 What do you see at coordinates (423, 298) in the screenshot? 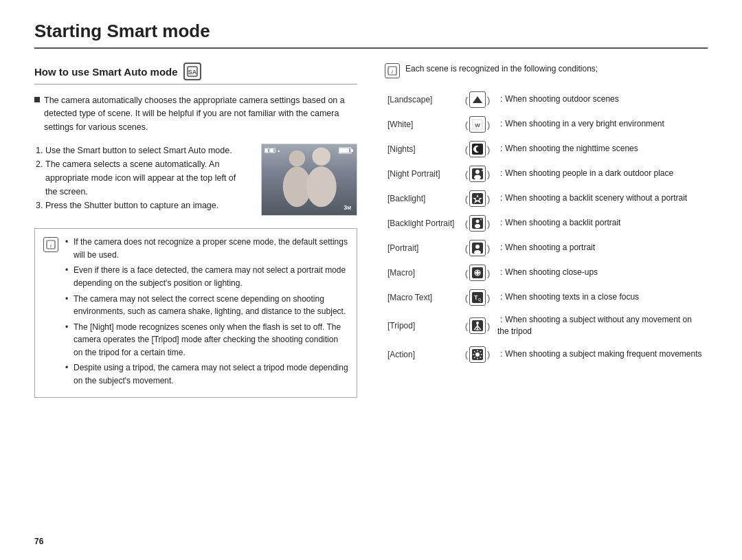
I see `scene-label-macro-text: [Macro Text]` at bounding box center [423, 298].